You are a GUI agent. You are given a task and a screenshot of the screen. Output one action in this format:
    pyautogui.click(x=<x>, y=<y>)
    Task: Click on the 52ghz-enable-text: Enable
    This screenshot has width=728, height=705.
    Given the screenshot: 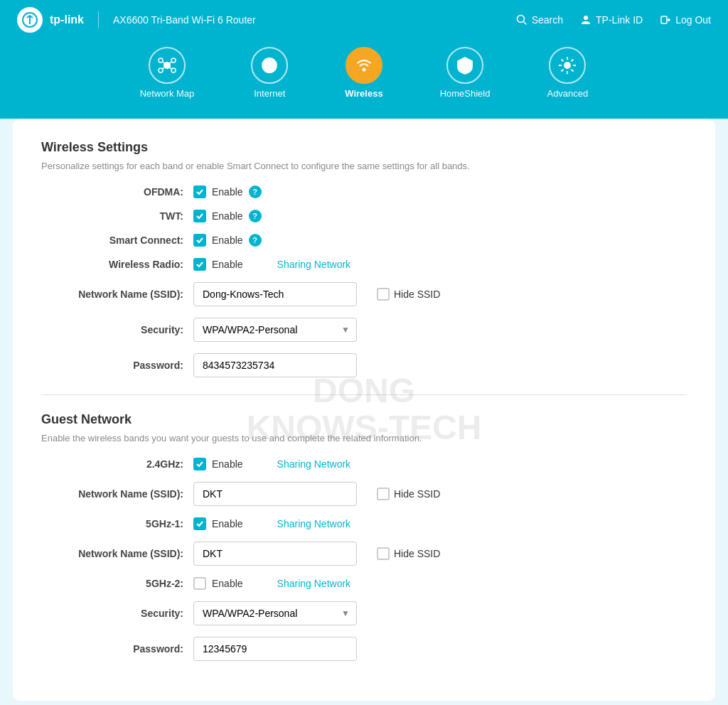 What is the action you would take?
    pyautogui.click(x=228, y=583)
    